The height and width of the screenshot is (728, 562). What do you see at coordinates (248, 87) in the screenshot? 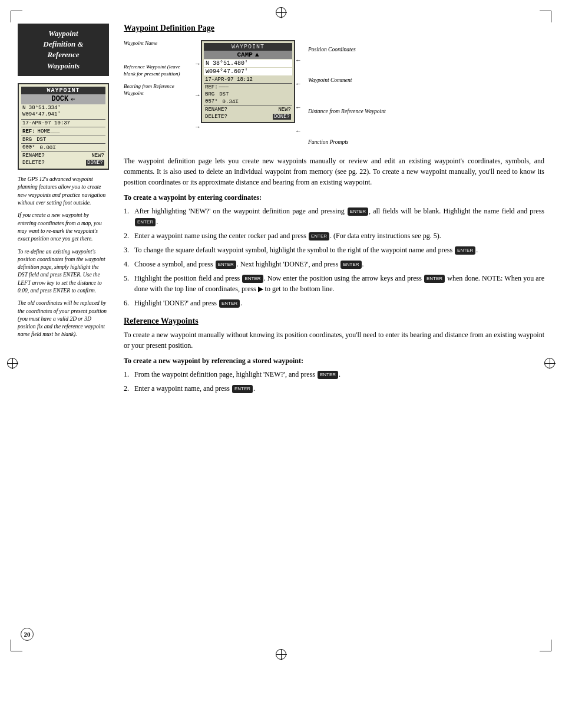
I see `dd-ref: REF: ———` at bounding box center [248, 87].